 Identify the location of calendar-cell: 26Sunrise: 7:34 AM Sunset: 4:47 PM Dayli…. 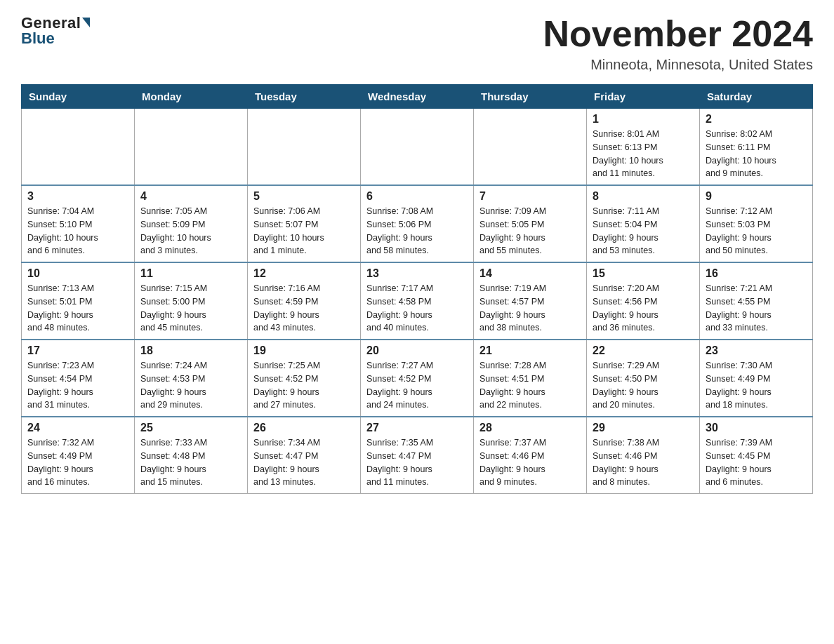
(305, 455).